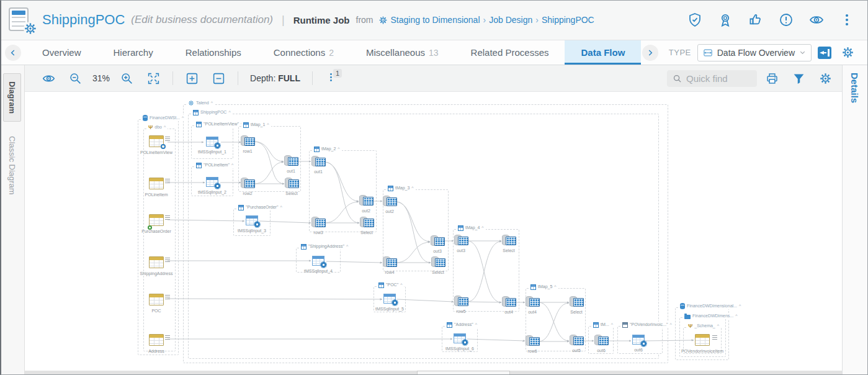 The width and height of the screenshot is (868, 375). Describe the element at coordinates (156, 188) in the screenshot. I see `table-node-polineitem: POLineItem` at that location.